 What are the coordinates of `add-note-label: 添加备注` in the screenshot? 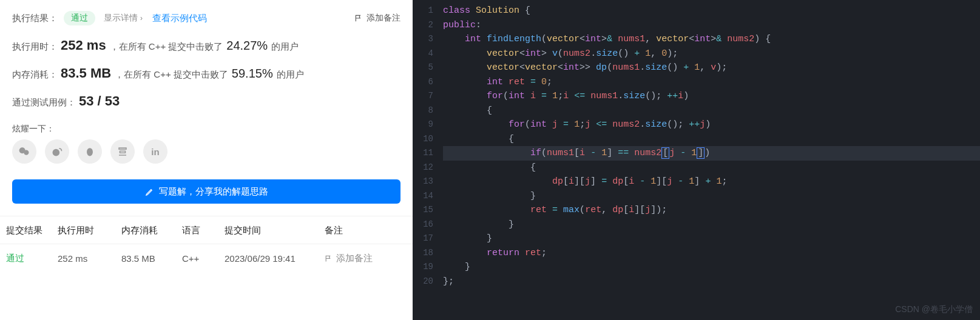 It's located at (384, 18).